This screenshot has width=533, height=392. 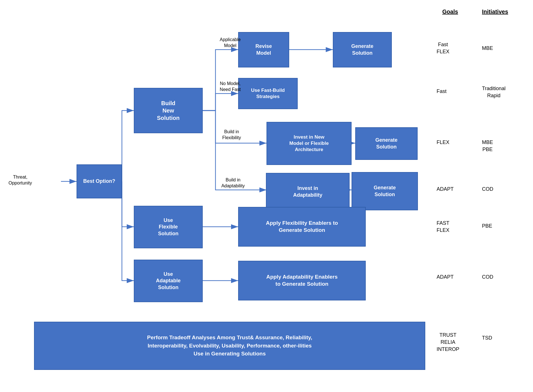 I want to click on bottom-box: Perform Tradeoff Analyses Among Trust& A…, so click(x=230, y=346).